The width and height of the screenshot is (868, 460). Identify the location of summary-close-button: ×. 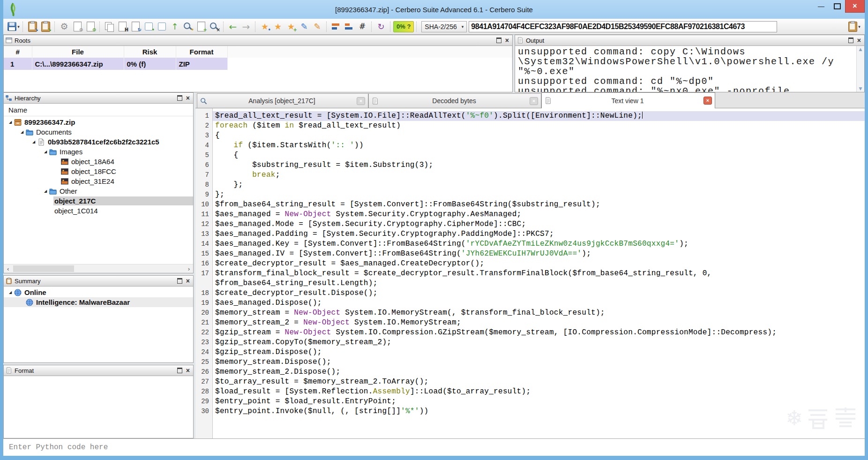
(188, 281).